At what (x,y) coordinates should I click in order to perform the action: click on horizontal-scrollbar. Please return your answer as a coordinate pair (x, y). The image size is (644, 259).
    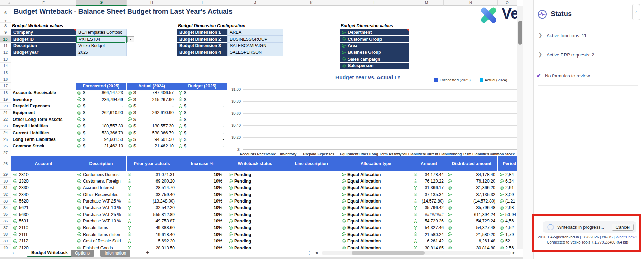
    Looking at the image, I should click on (416, 253).